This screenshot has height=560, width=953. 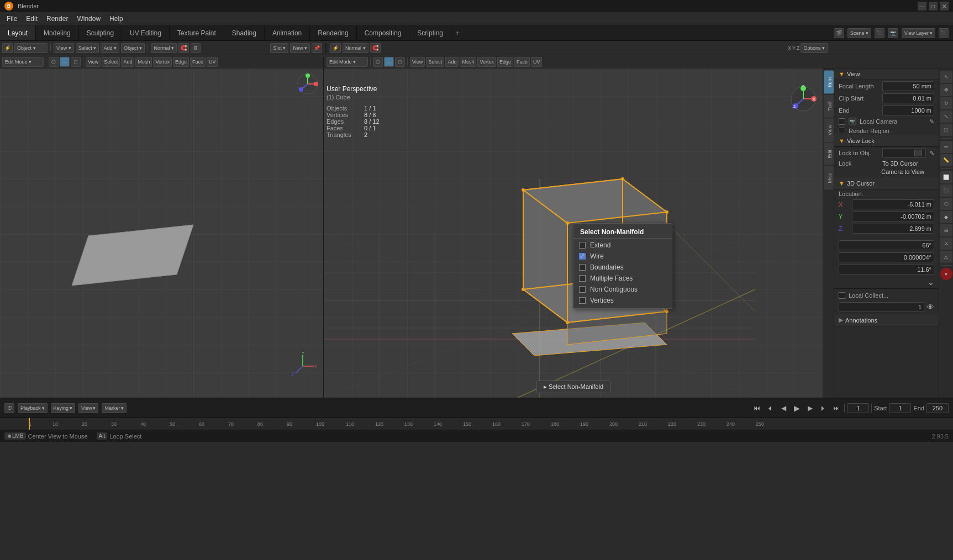 I want to click on context-item-multiple-faces: Multiple Faces, so click(x=623, y=278).